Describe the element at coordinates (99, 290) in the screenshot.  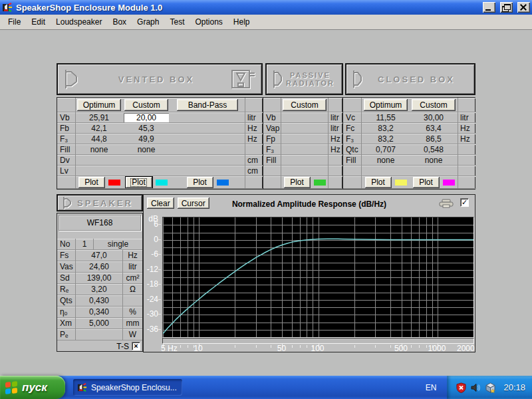
I see `param-value: 3,20` at that location.